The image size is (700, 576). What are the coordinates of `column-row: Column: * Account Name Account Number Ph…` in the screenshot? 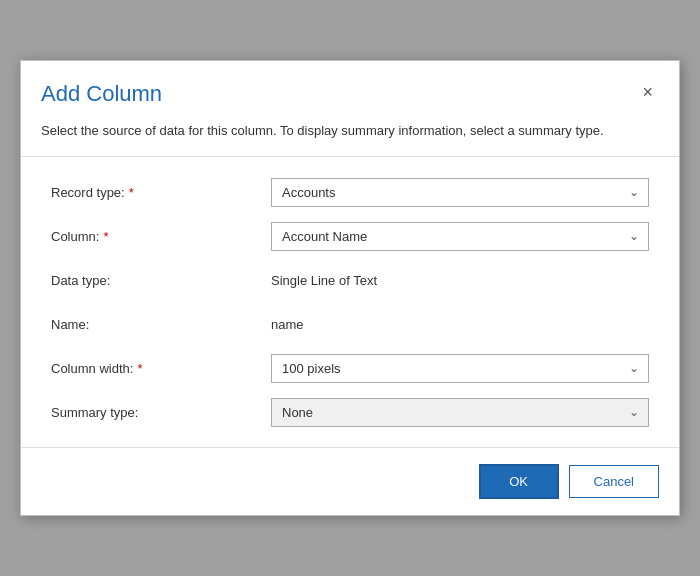 It's located at (350, 236).